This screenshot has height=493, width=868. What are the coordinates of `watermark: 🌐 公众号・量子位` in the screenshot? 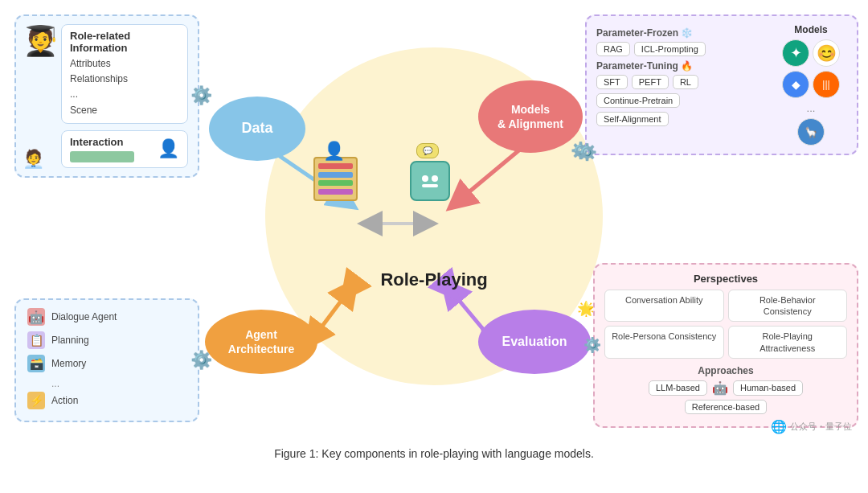 It's located at (812, 426).